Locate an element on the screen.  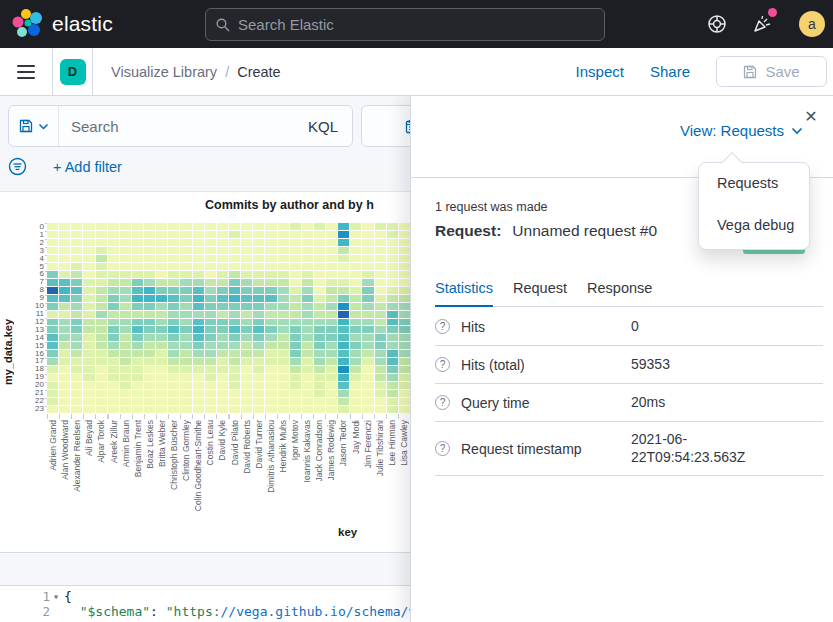
app-badge: D is located at coordinates (73, 72).